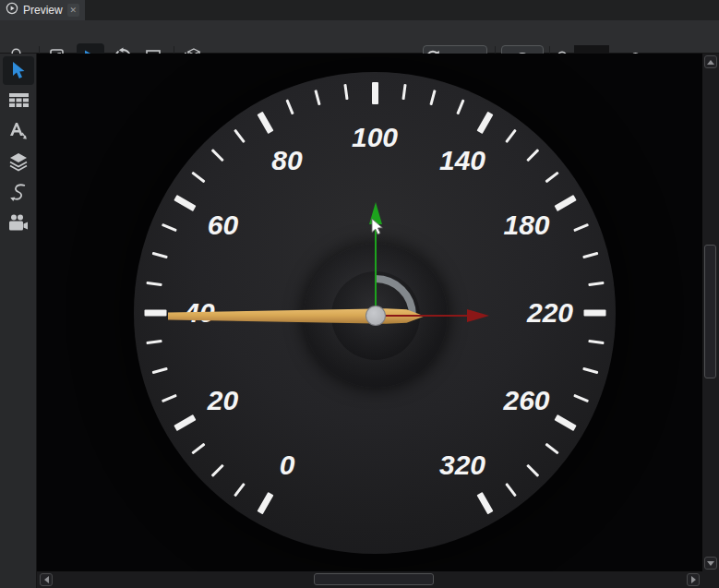 The width and height of the screenshot is (719, 588). What do you see at coordinates (286, 161) in the screenshot?
I see `gauge-label: 80` at bounding box center [286, 161].